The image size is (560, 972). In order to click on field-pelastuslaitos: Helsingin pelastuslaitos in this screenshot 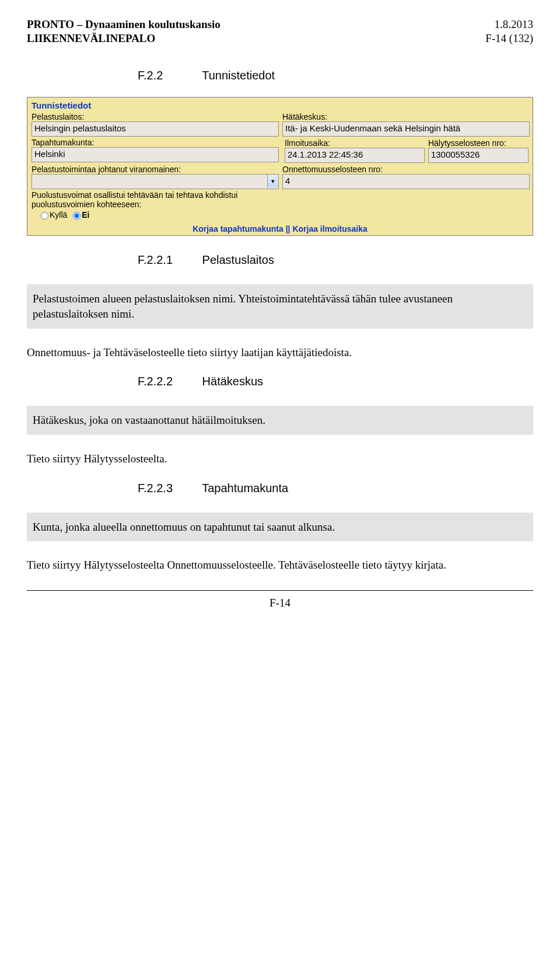, I will do `click(155, 129)`.